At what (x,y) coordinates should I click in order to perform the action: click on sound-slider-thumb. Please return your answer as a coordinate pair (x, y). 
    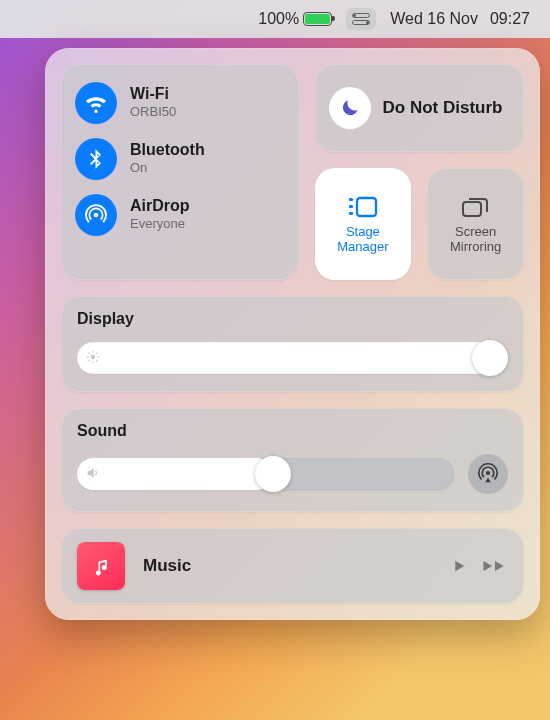
    Looking at the image, I should click on (273, 474).